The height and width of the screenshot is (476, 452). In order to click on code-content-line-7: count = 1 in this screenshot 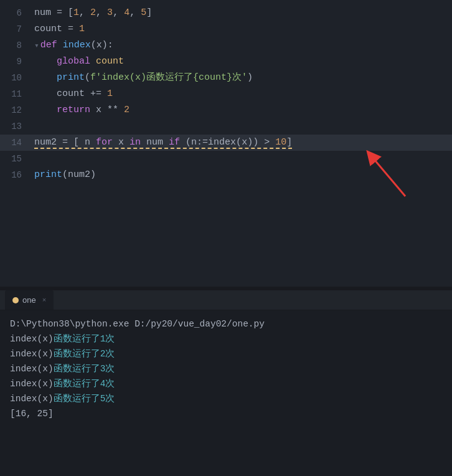, I will do `click(240, 29)`.